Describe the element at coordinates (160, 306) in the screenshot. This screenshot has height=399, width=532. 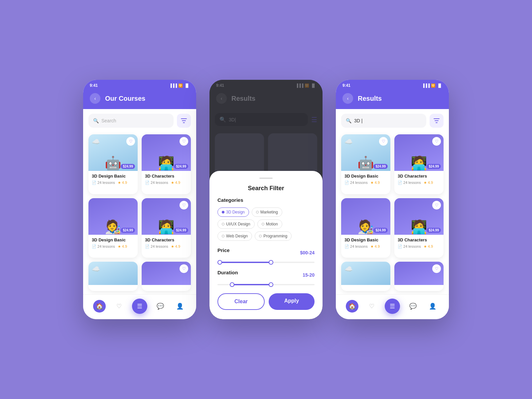
I see `nav-chat-left: 💬` at that location.